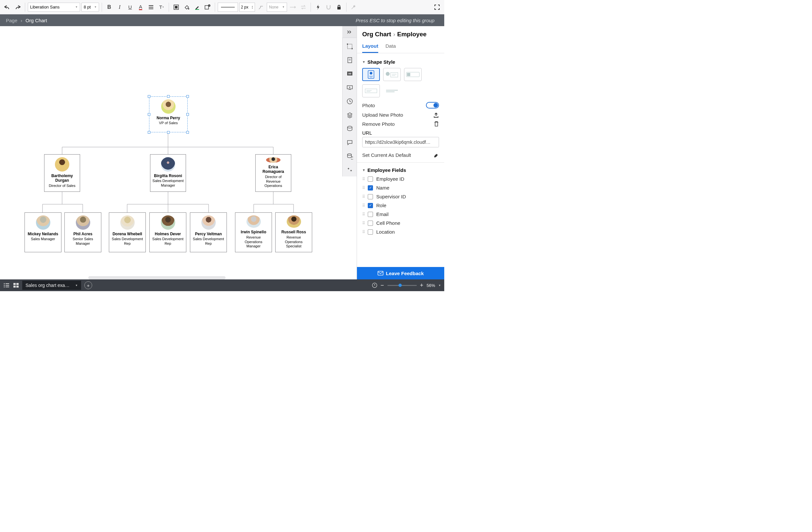  Describe the element at coordinates (437, 7) in the screenshot. I see `fullscreen-icon` at that location.